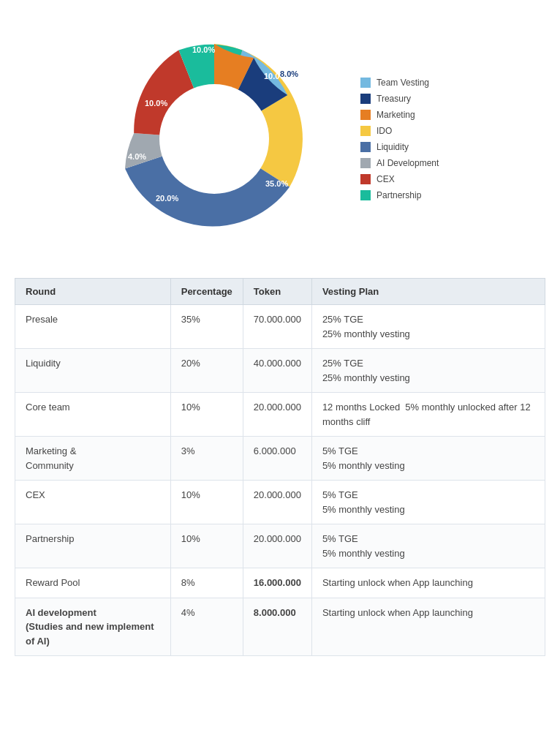 This screenshot has height=749, width=560. Describe the element at coordinates (366, 195) in the screenshot. I see `legend-color-partnership` at that location.